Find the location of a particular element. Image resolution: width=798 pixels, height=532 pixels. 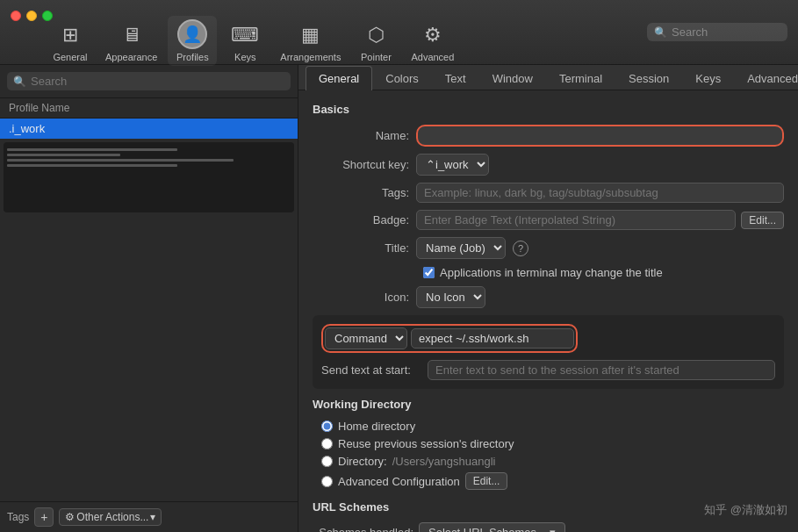

tab-bar: General Colors Text Window Terminal Sess… is located at coordinates (548, 77).